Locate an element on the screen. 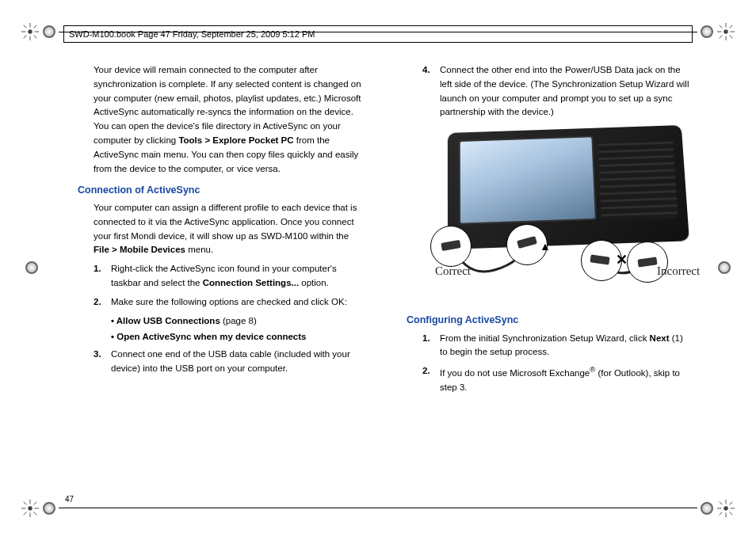 Image resolution: width=756 pixels, height=540 pixels. section-connection-body: Your computer can assign a different pro… is located at coordinates (214, 230).